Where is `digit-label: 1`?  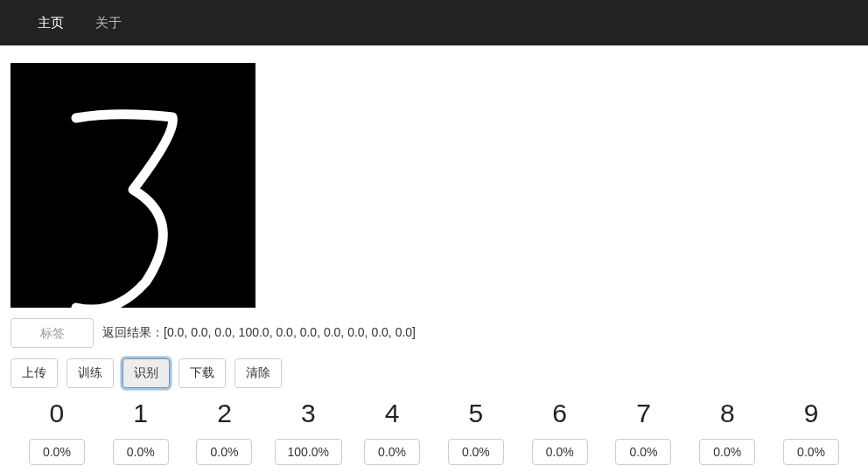
digit-label: 1 is located at coordinates (140, 413).